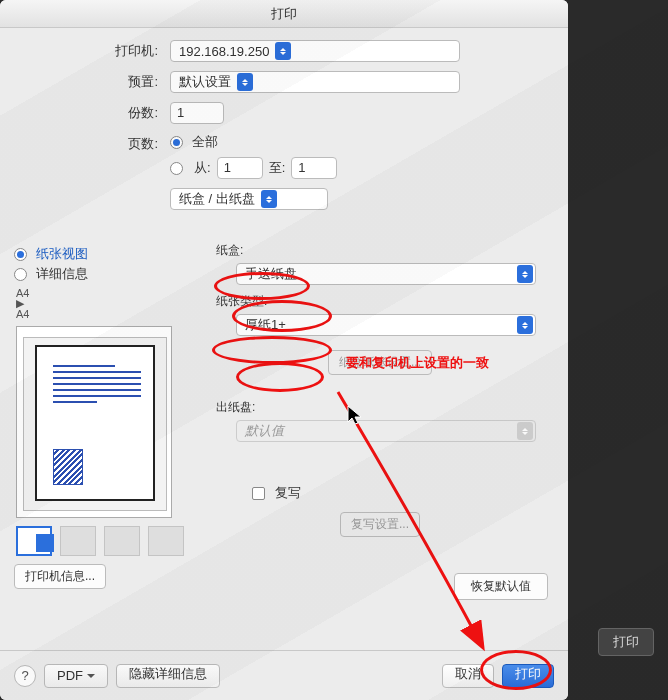 Image resolution: width=668 pixels, height=700 pixels. I want to click on papertype-select: 厚纸1+, so click(386, 325).